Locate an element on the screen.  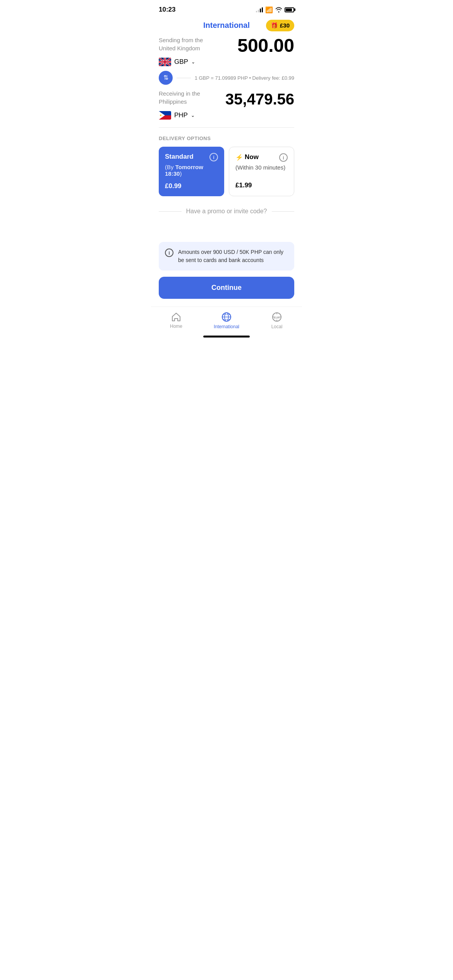
wifi-icon: 📶 is located at coordinates (269, 10).